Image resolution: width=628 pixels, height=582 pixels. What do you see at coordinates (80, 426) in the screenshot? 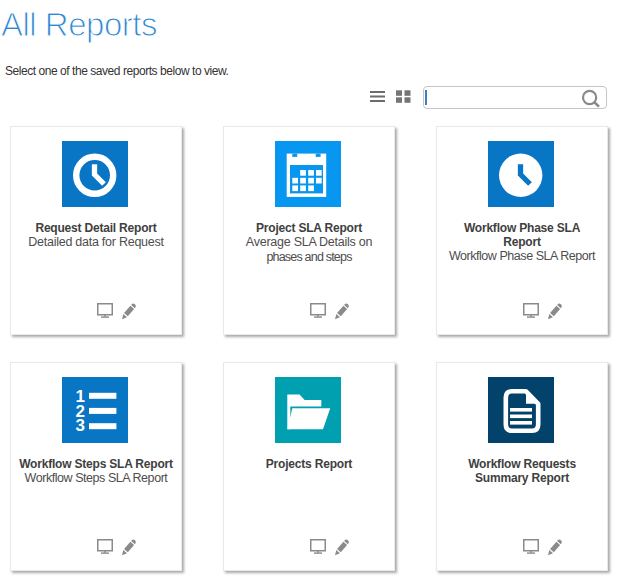
I see `svg-text: 3` at bounding box center [80, 426].